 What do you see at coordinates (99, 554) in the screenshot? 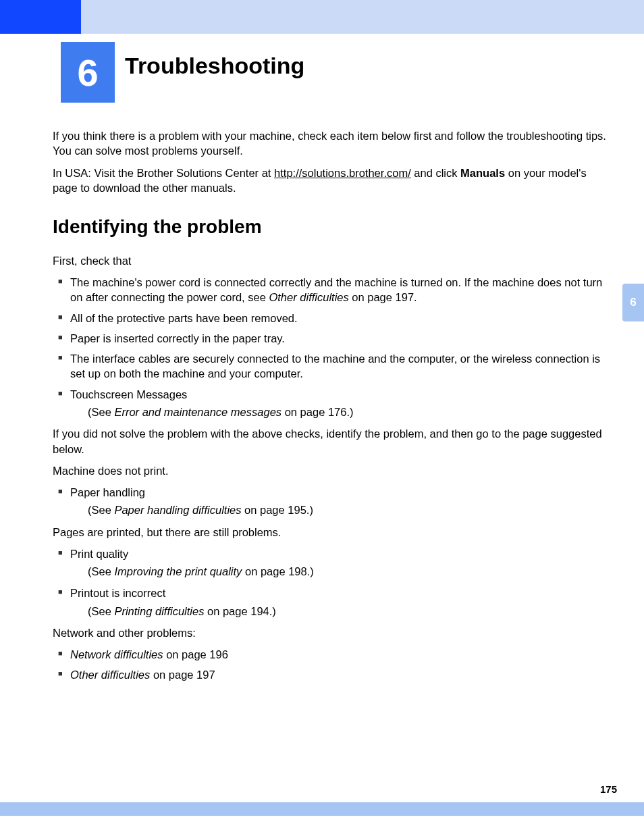
I see `text: Print quality` at bounding box center [99, 554].